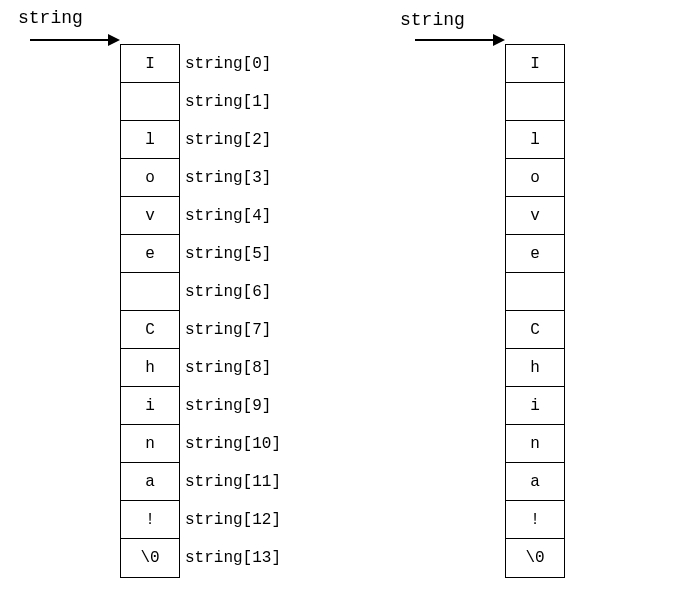  Describe the element at coordinates (228, 406) in the screenshot. I see `cell-index-label: string[9]` at that location.